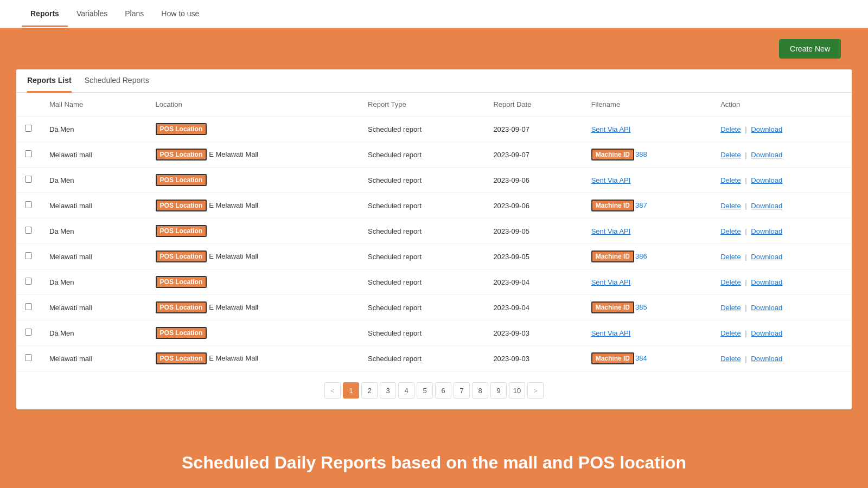 The image size is (868, 488). What do you see at coordinates (533, 257) in the screenshot?
I see `cell-report-date: 2023-09-05` at bounding box center [533, 257].